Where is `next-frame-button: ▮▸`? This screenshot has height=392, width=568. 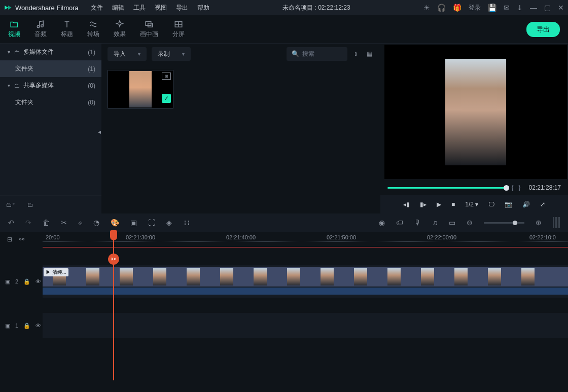
next-frame-button: ▮▸ is located at coordinates (423, 204).